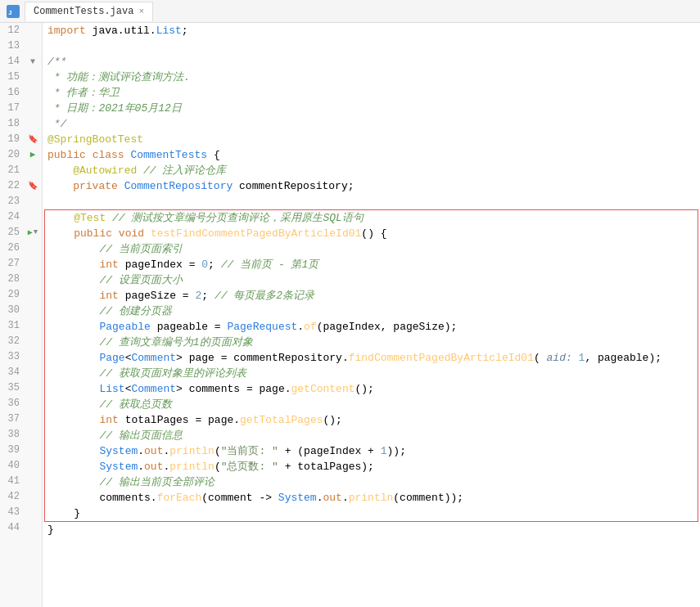 Image resolution: width=700 pixels, height=607 pixels. What do you see at coordinates (21, 263) in the screenshot?
I see `gutter-row-27: 27` at bounding box center [21, 263].